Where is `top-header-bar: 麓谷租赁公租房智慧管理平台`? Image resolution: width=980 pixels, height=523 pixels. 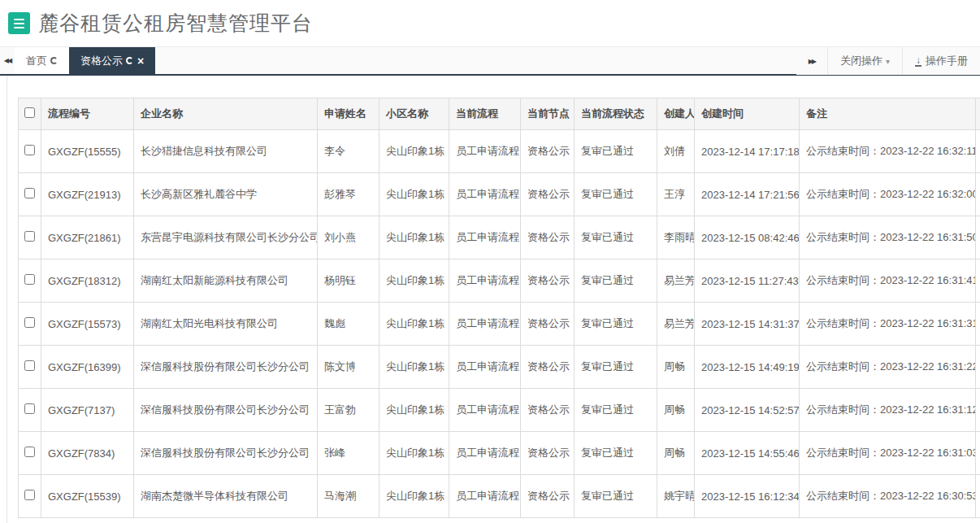
top-header-bar: 麓谷租赁公租房智慧管理平台 is located at coordinates (490, 23).